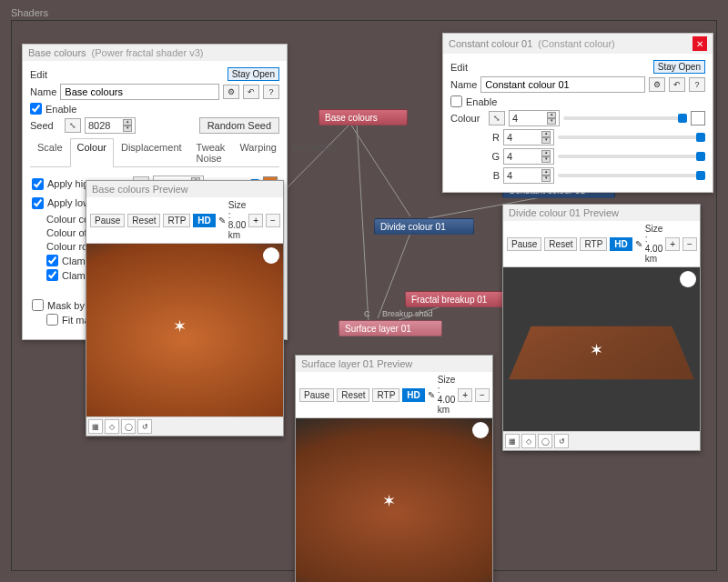 The width and height of the screenshot is (728, 582). What do you see at coordinates (632, 176) in the screenshot?
I see `b-slider` at bounding box center [632, 176].